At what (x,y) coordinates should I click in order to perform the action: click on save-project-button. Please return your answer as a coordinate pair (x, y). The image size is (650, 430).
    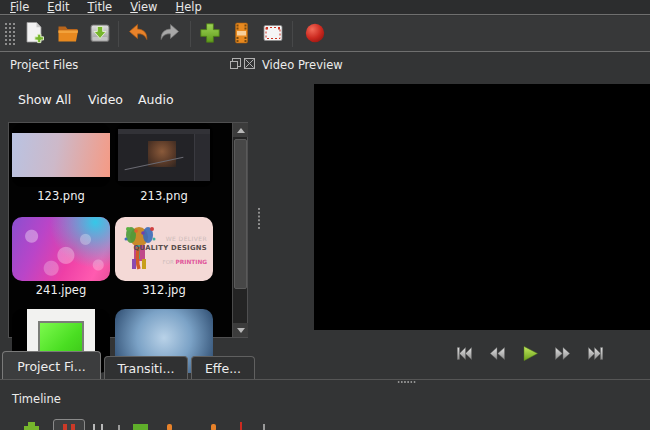
    Looking at the image, I should click on (100, 33).